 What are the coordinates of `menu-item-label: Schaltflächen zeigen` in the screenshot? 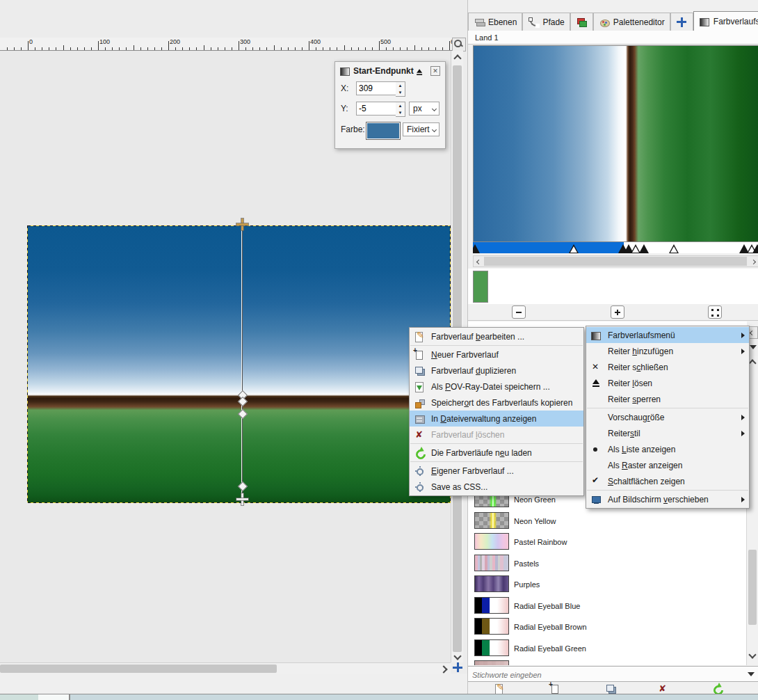 It's located at (676, 482).